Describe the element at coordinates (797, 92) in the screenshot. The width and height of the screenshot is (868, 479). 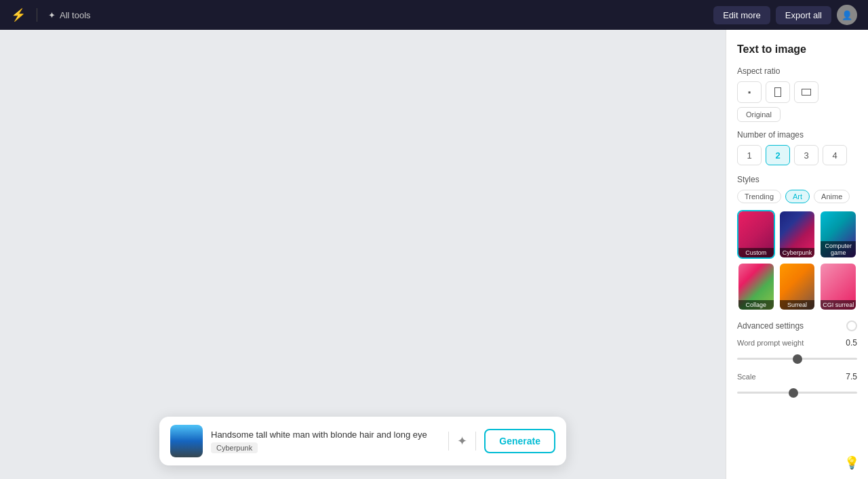
I see `aspect-ratio-row: ▪` at that location.